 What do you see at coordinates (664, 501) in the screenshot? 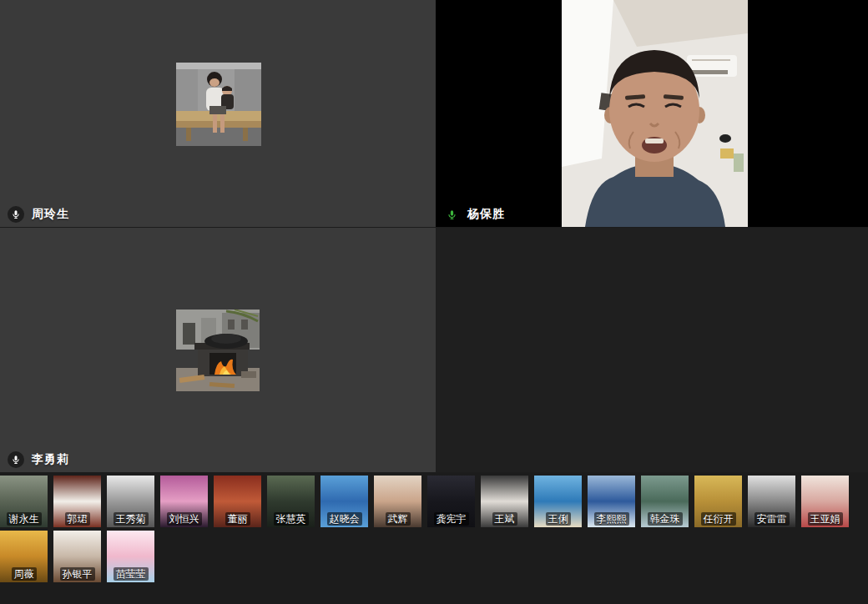
I see `participant-thumbnail: 韩金珠` at bounding box center [664, 501].